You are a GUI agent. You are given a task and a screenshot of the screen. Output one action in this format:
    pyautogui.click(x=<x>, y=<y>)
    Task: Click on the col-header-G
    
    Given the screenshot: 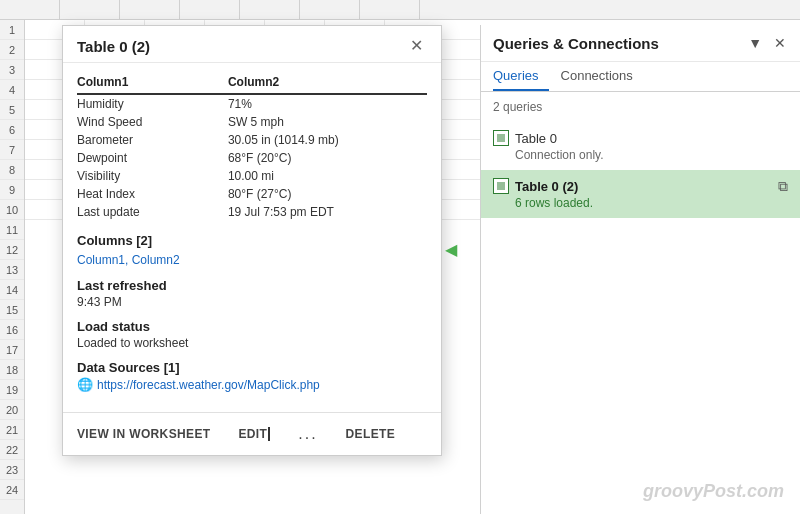 What is the action you would take?
    pyautogui.click(x=390, y=10)
    